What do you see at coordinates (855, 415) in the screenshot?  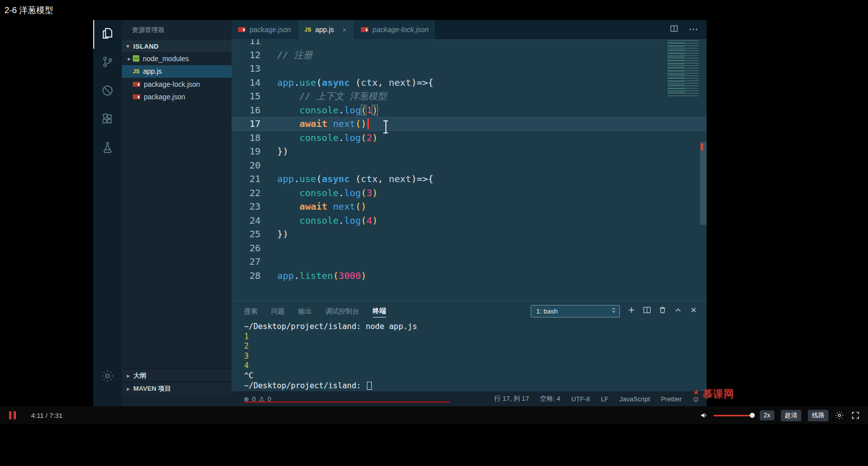 I see `fullscreen-icon` at bounding box center [855, 415].